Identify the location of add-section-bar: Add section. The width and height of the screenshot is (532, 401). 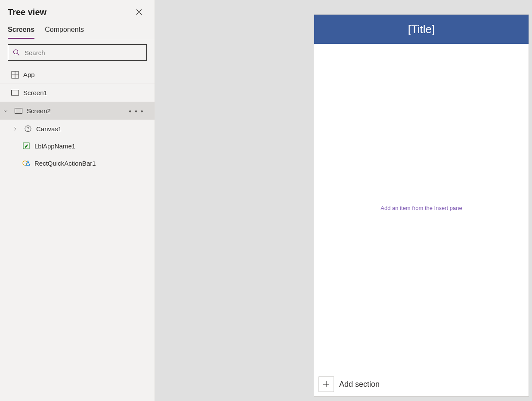
(421, 384).